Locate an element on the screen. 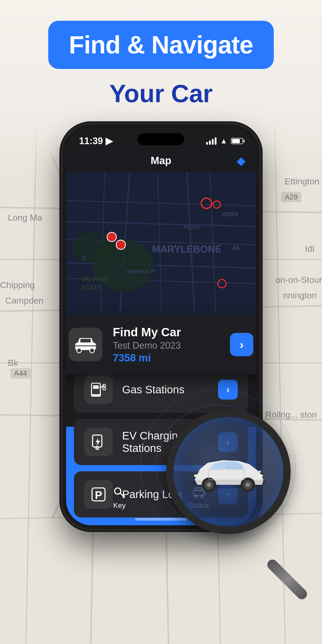 The image size is (322, 644). find-car-distance: 7358 mi is located at coordinates (166, 358).